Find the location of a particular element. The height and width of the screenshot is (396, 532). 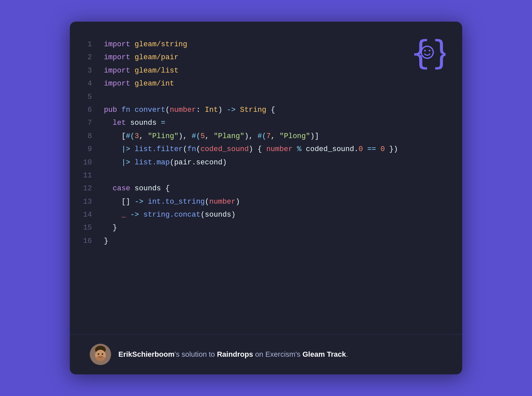

code-line-content: case sounds { is located at coordinates (273, 188).